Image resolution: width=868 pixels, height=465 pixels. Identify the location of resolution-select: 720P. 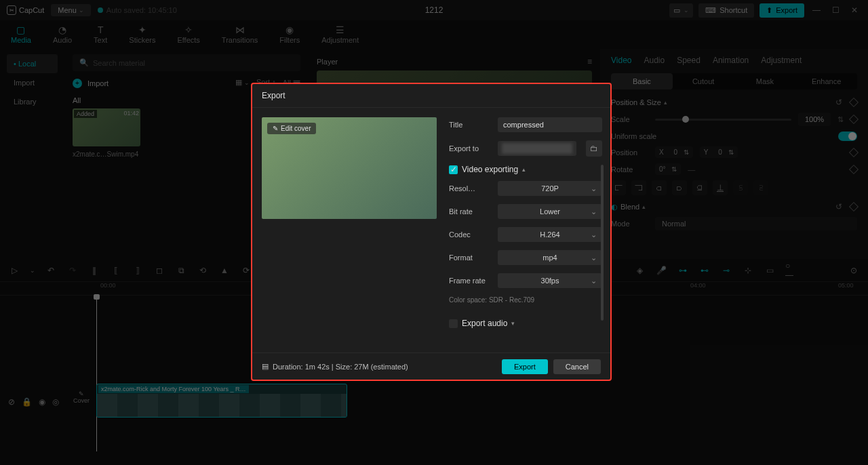
(550, 188).